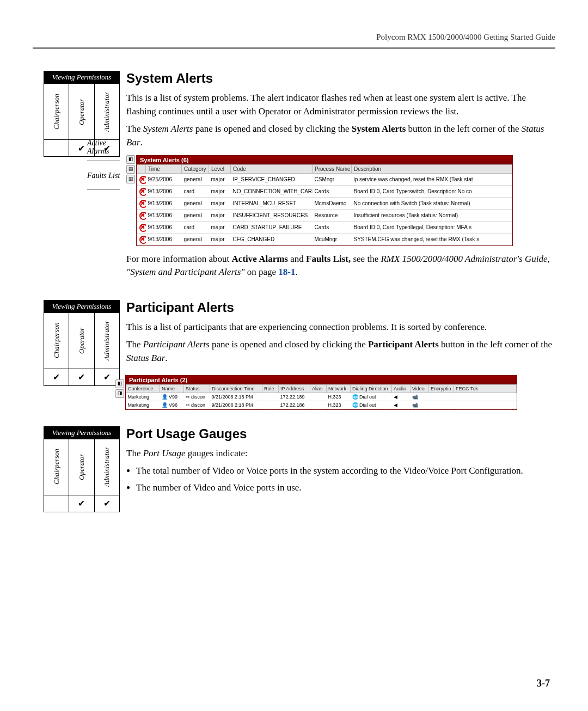 The height and width of the screenshot is (711, 588). Describe the element at coordinates (324, 239) in the screenshot. I see `table-row: 9/13/2006generalmajorCFG_CHANGEDMcuMngrS…` at that location.